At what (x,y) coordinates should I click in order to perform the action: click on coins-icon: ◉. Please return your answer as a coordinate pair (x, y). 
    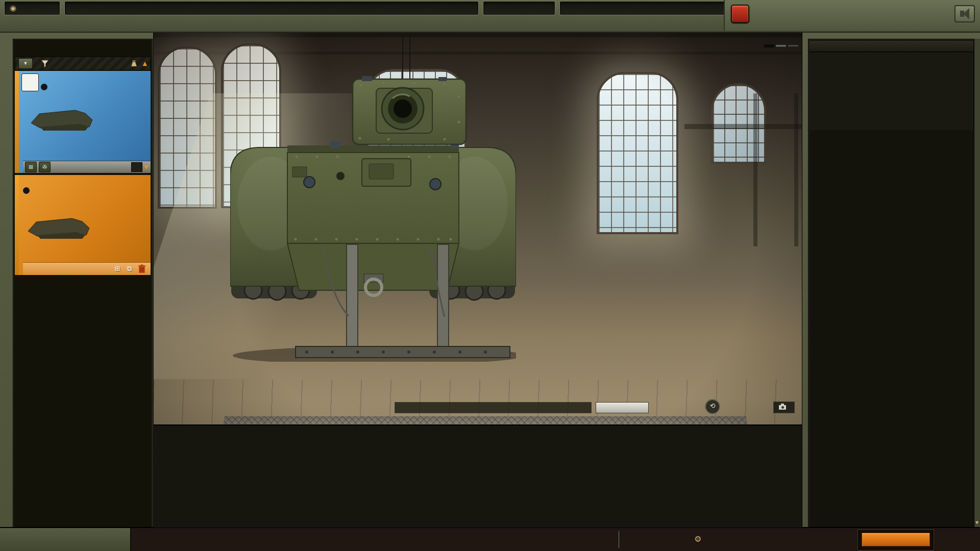
    Looking at the image, I should click on (13, 8).